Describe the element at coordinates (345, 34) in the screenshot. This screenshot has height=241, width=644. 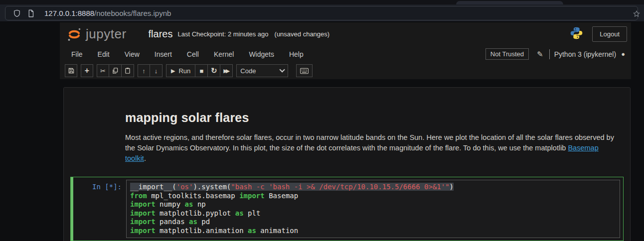
I see `title-row: jupyter flares Last Checkpoint: 2 minute…` at that location.